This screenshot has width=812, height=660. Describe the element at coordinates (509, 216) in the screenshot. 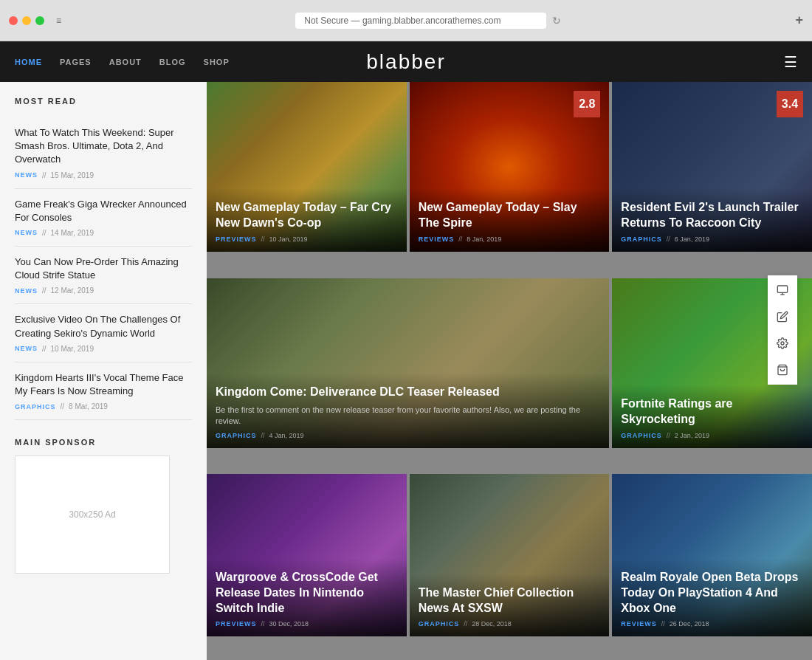

I see `card-title: New Gameplay Today – Slay The Spire` at that location.